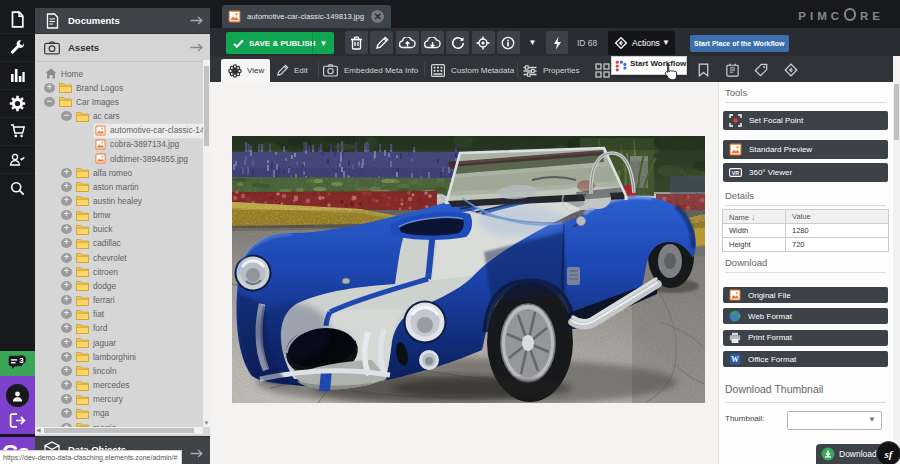  I want to click on svg-text: W, so click(735, 360).